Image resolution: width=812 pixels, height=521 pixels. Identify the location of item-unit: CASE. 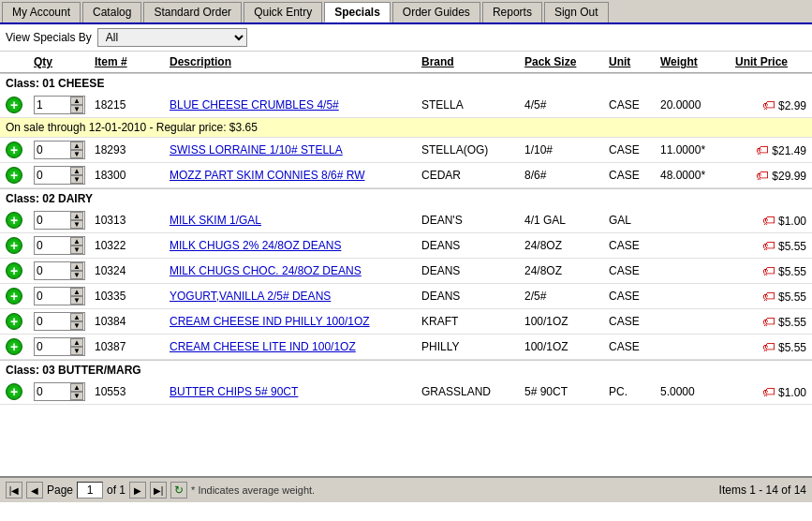
(633, 271).